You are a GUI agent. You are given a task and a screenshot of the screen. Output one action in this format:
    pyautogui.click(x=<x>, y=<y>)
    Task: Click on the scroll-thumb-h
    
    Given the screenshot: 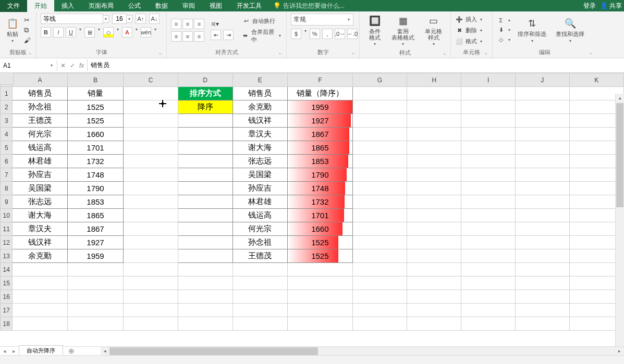 What is the action you would take?
    pyautogui.click(x=214, y=351)
    